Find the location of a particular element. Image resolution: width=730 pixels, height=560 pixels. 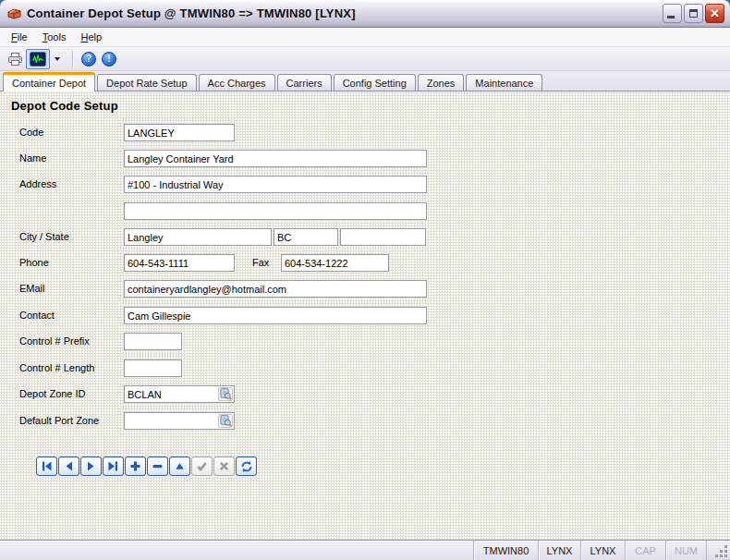

minimize-button is located at coordinates (673, 13).